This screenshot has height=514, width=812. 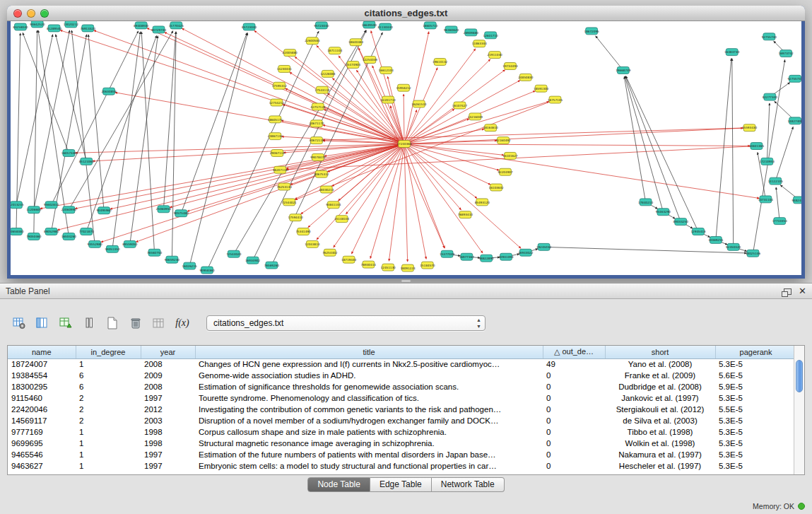 What do you see at coordinates (290, 53) in the screenshot?
I see `graph-node: 22005880` at bounding box center [290, 53].